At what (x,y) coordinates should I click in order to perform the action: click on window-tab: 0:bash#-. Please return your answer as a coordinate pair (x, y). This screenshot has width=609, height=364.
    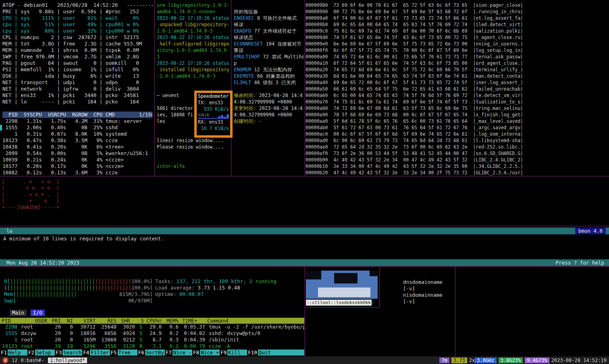
    Looking at the image, I should click on (32, 360).